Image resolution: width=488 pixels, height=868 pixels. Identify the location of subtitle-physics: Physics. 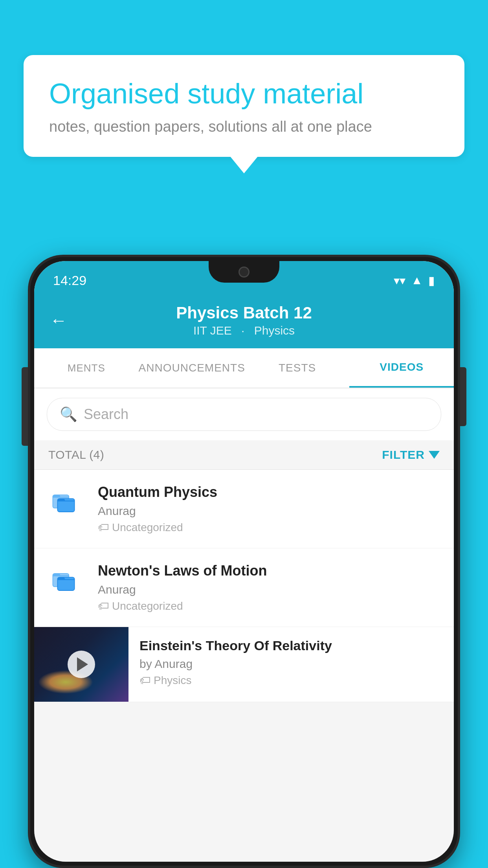
(274, 330).